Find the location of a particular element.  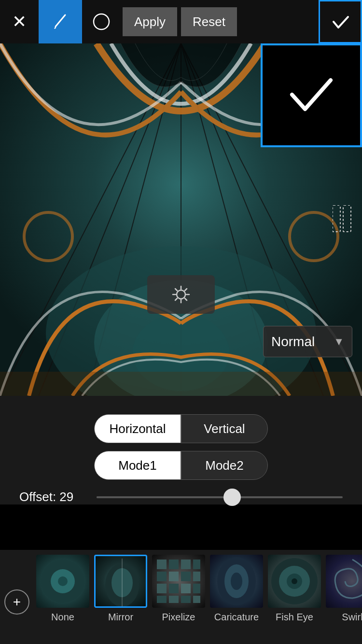

filter-pixelize: Pixelize is located at coordinates (179, 589).